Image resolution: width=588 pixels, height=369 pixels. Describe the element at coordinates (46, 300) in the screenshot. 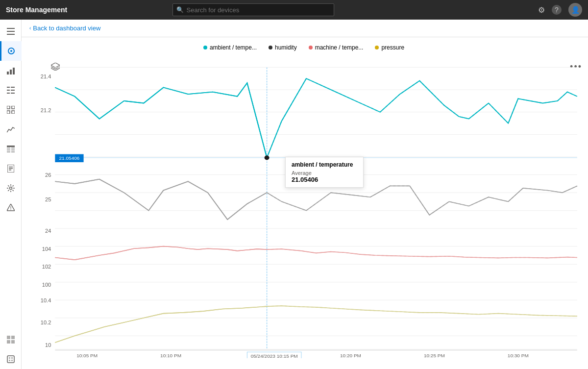

I see `svg-text: 10.4` at that location.